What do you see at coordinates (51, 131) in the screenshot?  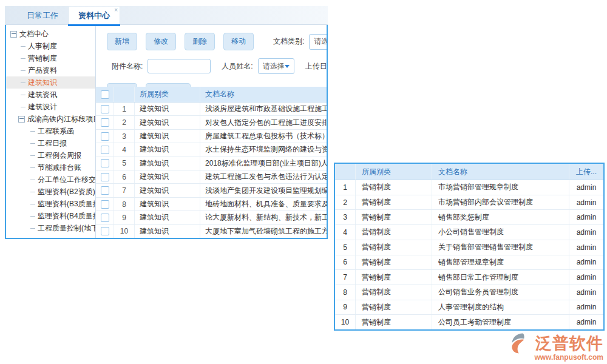 I see `tree-item: 工程联系函` at bounding box center [51, 131].